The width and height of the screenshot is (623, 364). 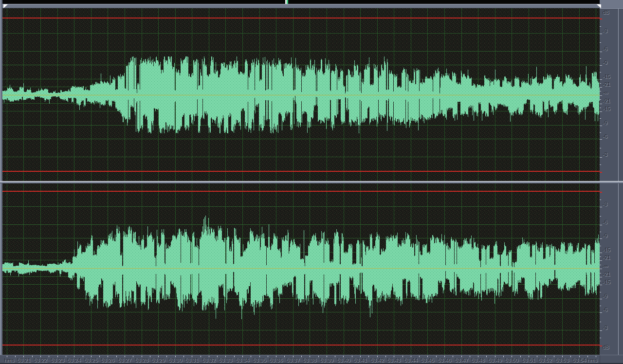 What do you see at coordinates (605, 266) in the screenshot?
I see `db-label: -∞` at bounding box center [605, 266].